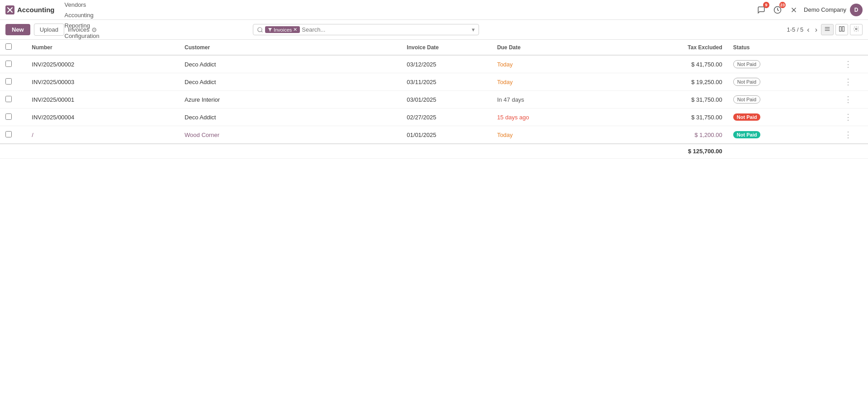  What do you see at coordinates (434, 47) in the screenshot?
I see `table-header-row: Number Customer Invoice Date Due Date Ta…` at bounding box center [434, 47].